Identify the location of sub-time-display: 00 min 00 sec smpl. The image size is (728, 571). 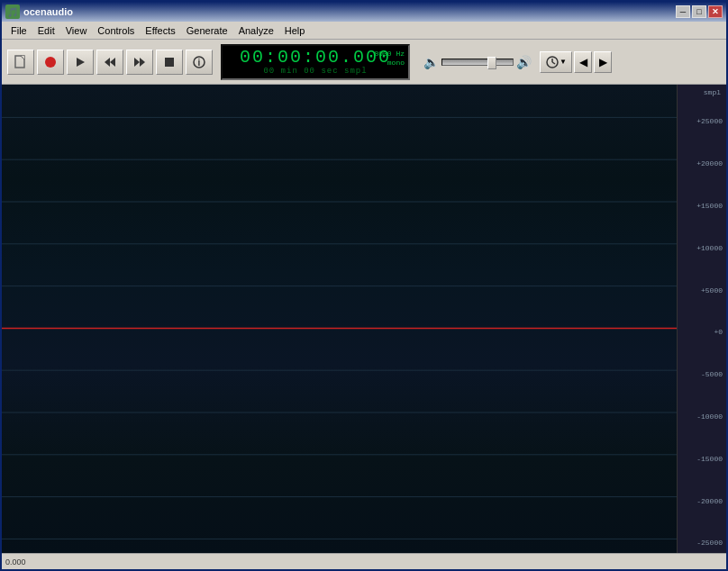
(315, 71).